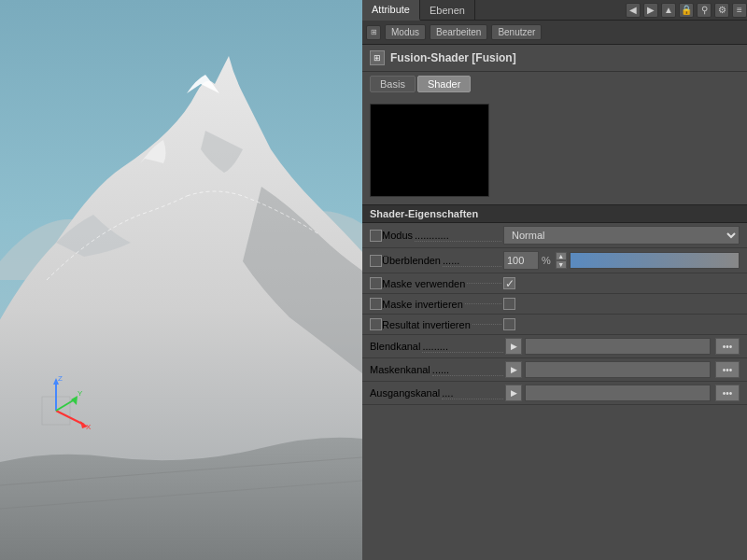 Image resolution: width=747 pixels, height=560 pixels. I want to click on maske-verwenden-label-area: Maske verwenden, so click(443, 284).